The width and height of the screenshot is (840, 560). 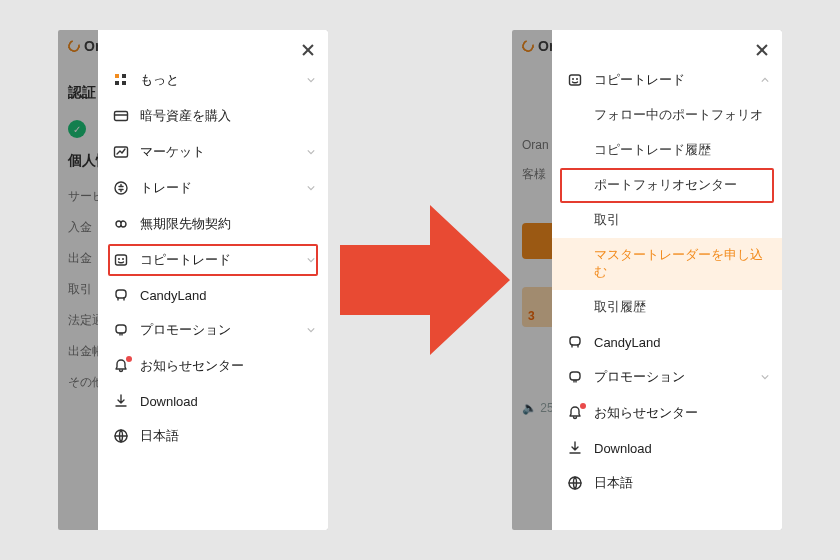 I want to click on market-icon, so click(x=121, y=152).